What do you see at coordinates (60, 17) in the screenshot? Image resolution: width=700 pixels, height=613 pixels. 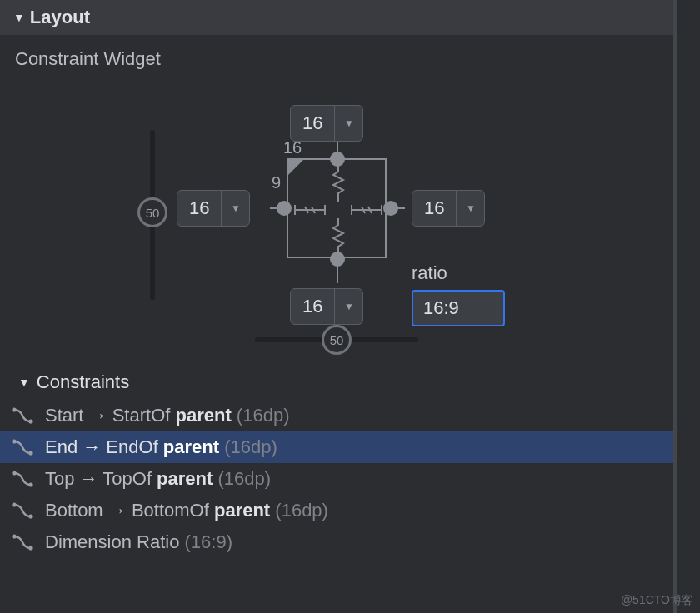 I see `section-title: Layout` at bounding box center [60, 17].